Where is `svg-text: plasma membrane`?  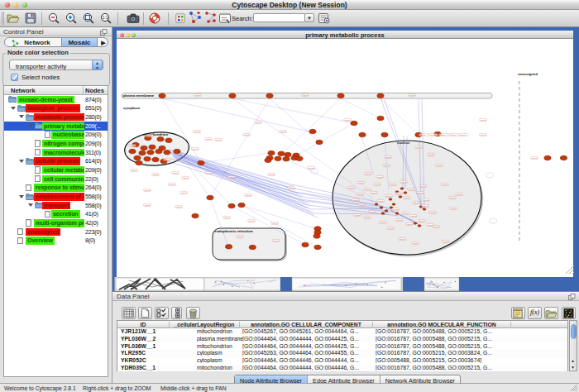 svg-text: plasma membrane is located at coordinates (139, 96).